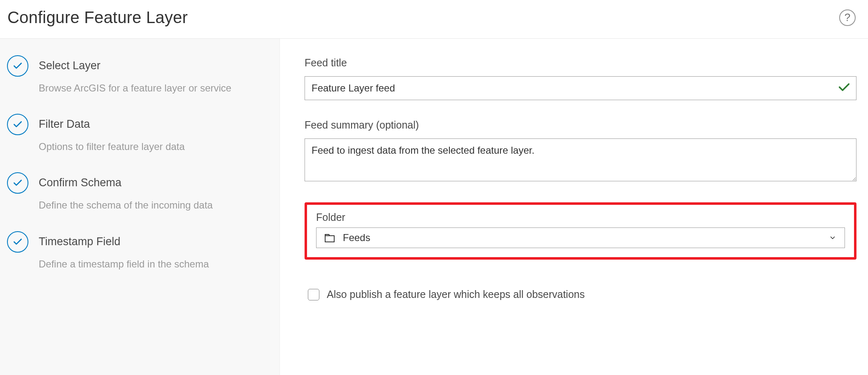 This screenshot has height=375, width=868. Describe the element at coordinates (580, 78) in the screenshot. I see `field-feed-title: Feed title` at that location.